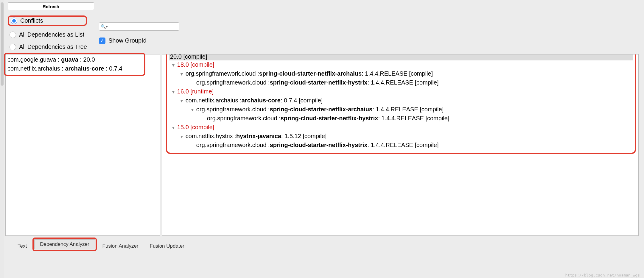 This screenshot has height=278, width=644. I want to click on watermark: https://blog.csdn.net/noaman_wgs, so click(603, 275).